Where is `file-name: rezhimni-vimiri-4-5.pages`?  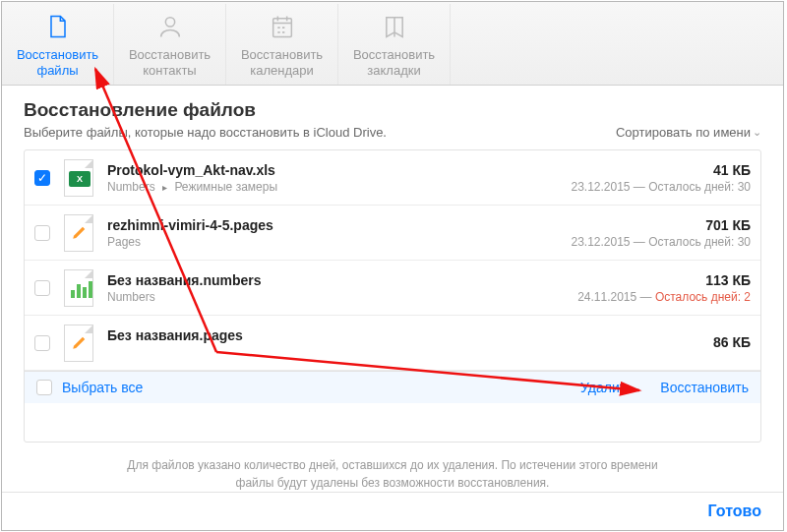
file-name: rezhimni-vimiri-4-5.pages is located at coordinates (333, 225).